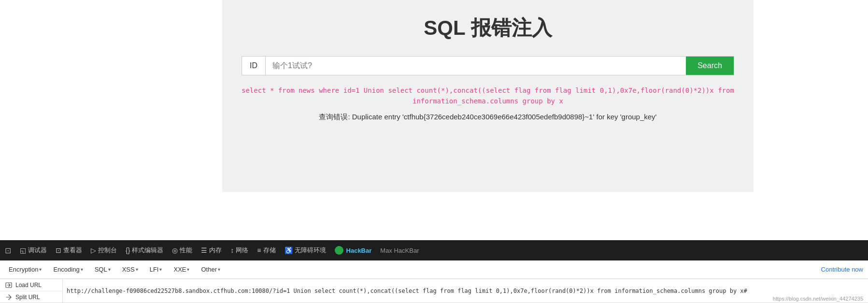 This screenshot has height=303, width=868. What do you see at coordinates (488, 28) in the screenshot?
I see `page-title: SQL 报错注入` at bounding box center [488, 28].